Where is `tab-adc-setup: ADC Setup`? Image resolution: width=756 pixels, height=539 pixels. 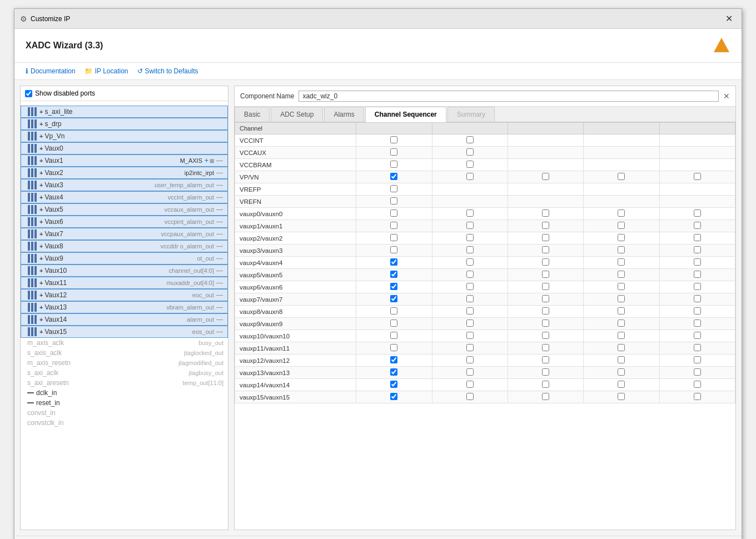
tab-adc-setup: ADC Setup is located at coordinates (297, 114).